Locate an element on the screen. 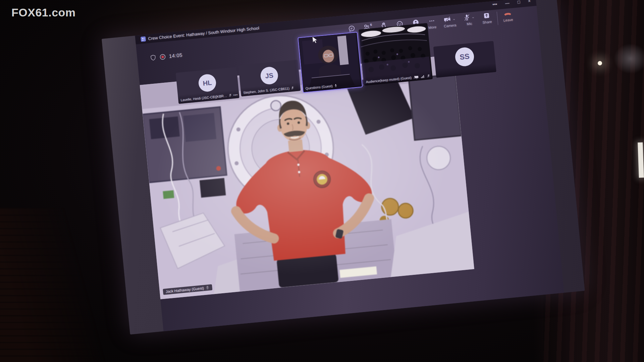 Image resolution: width=644 pixels, height=362 pixels. leave-label: Leave is located at coordinates (508, 20).